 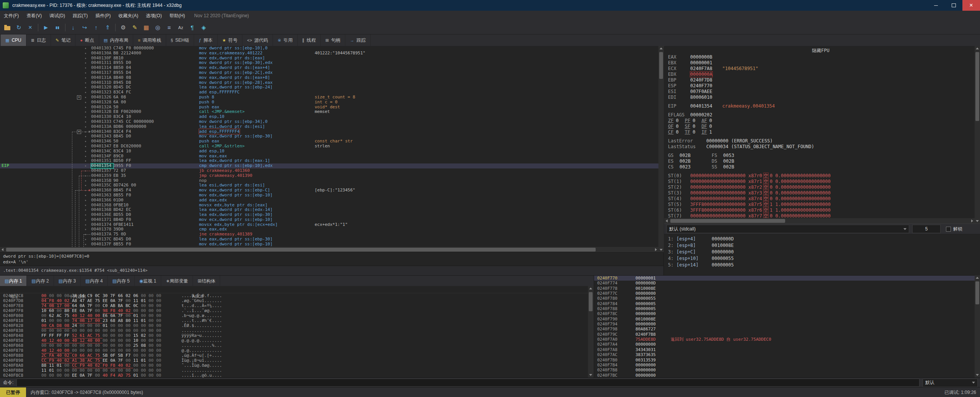 I want to click on fold-icon, so click(x=79, y=97).